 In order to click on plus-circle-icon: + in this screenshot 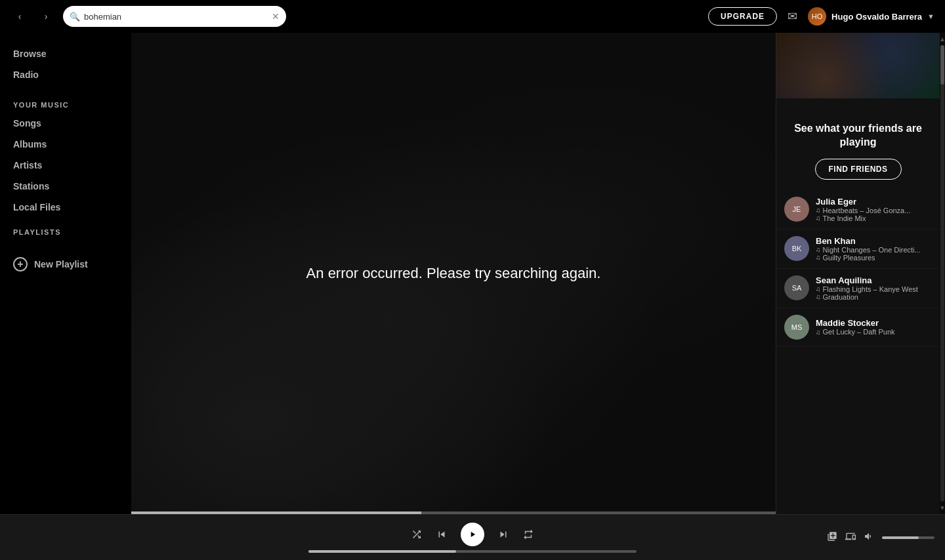, I will do `click(20, 264)`.